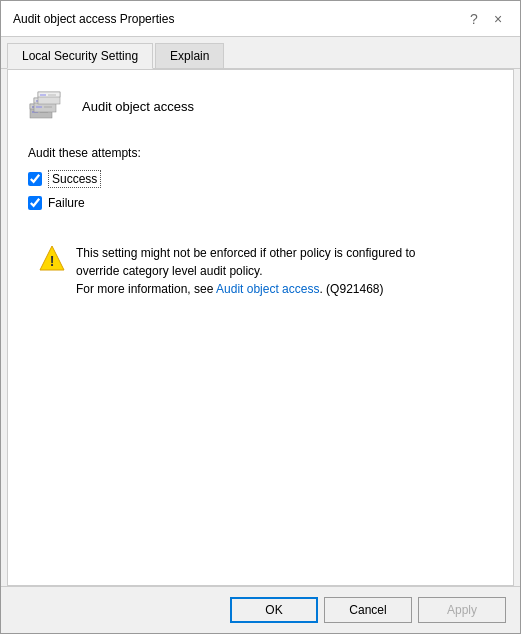 This screenshot has height=634, width=521. I want to click on content-heading: Audit object access, so click(138, 106).